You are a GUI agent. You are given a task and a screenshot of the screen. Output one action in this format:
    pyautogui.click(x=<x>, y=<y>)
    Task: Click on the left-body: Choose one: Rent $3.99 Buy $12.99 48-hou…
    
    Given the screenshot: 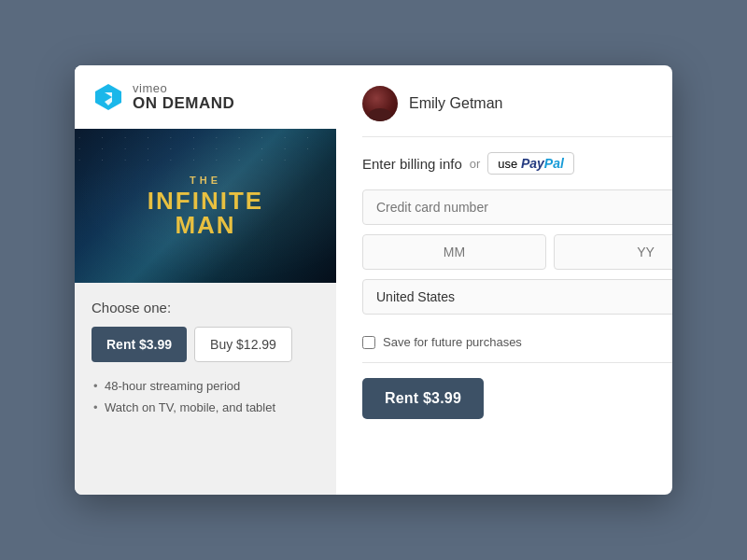 What is the action you would take?
    pyautogui.click(x=205, y=388)
    